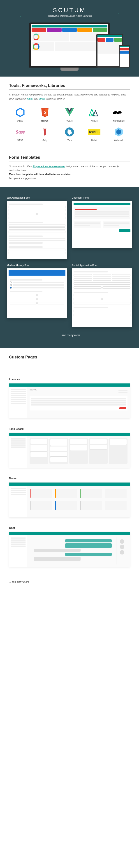 This screenshot has height=868, width=139. I want to click on device-mockups, so click(70, 45).